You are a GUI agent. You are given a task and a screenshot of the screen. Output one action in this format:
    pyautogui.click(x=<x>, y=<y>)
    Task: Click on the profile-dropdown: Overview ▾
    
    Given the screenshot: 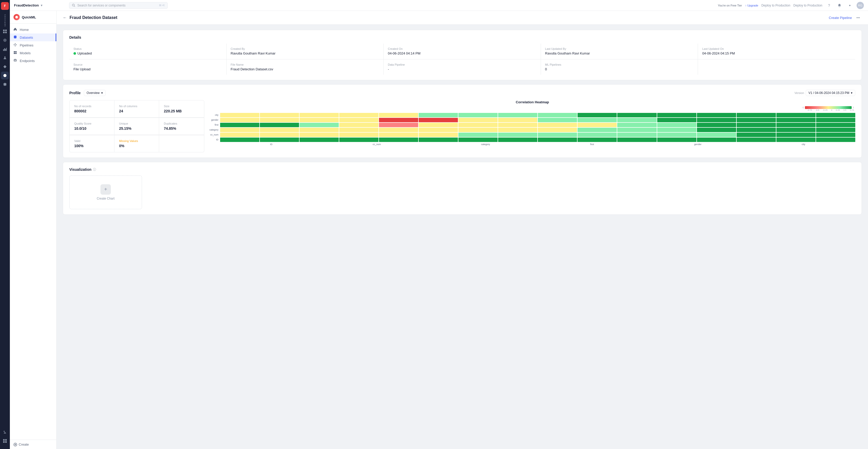 What is the action you would take?
    pyautogui.click(x=95, y=93)
    